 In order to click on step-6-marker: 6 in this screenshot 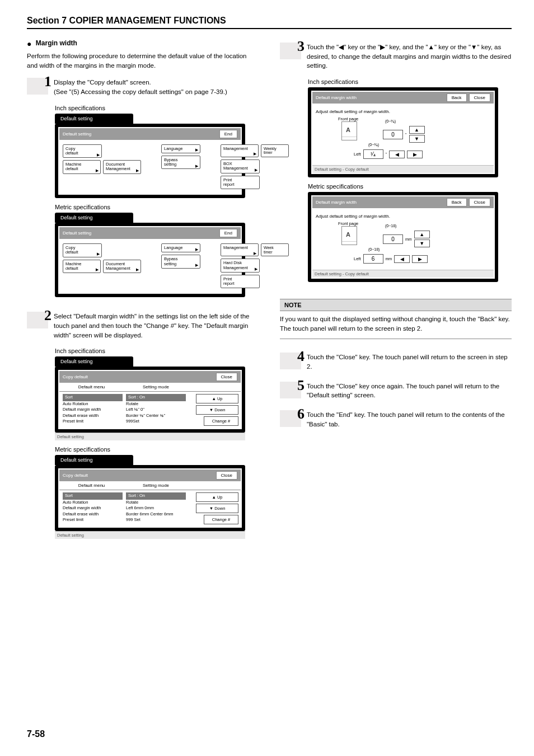, I will do `click(291, 419)`.